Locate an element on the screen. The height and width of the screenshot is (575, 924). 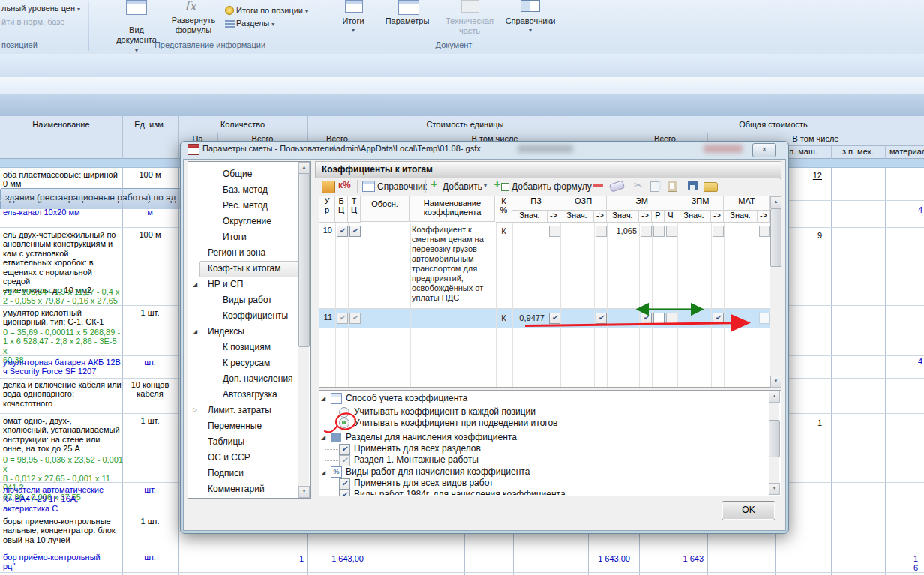
checkbox-bc-checked-disabled: ✔ is located at coordinates (342, 318).